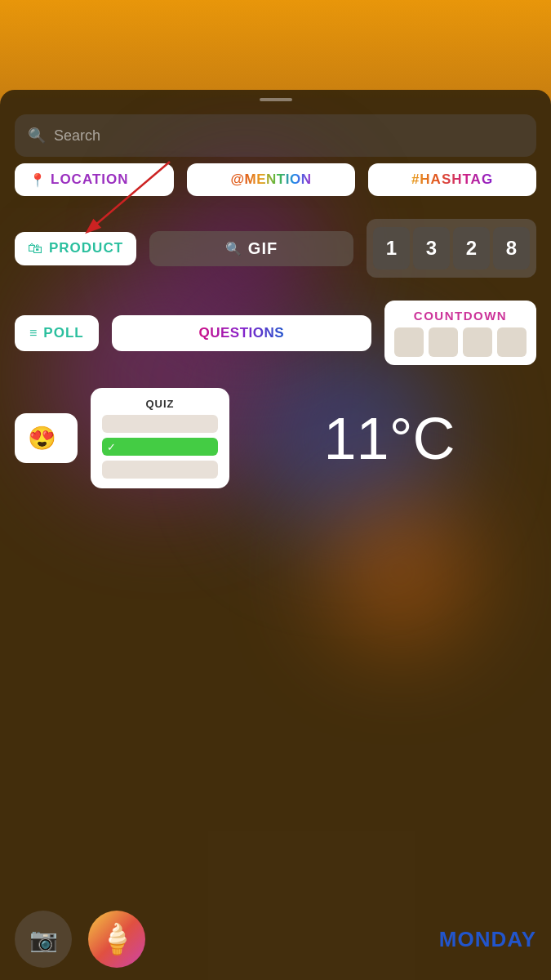 The height and width of the screenshot is (980, 551). Describe the element at coordinates (64, 333) in the screenshot. I see `poll-label: POLL` at that location.